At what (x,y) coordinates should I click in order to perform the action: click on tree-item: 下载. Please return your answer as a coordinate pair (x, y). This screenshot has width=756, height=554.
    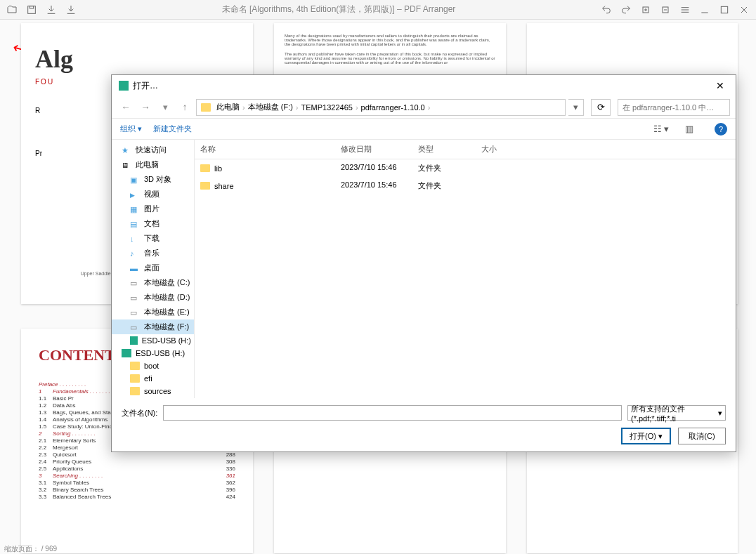
    Looking at the image, I should click on (153, 239).